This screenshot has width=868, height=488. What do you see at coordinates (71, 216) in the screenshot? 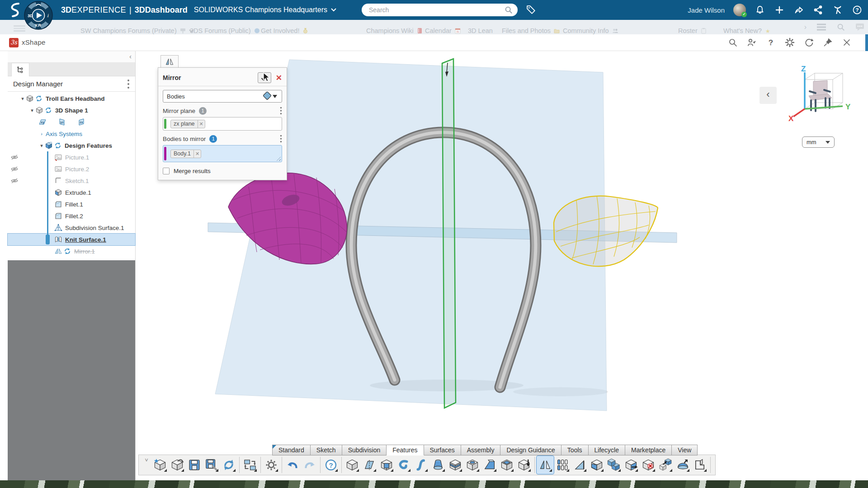
I see `tree-item-fillet-2: Fillet.2` at bounding box center [71, 216].